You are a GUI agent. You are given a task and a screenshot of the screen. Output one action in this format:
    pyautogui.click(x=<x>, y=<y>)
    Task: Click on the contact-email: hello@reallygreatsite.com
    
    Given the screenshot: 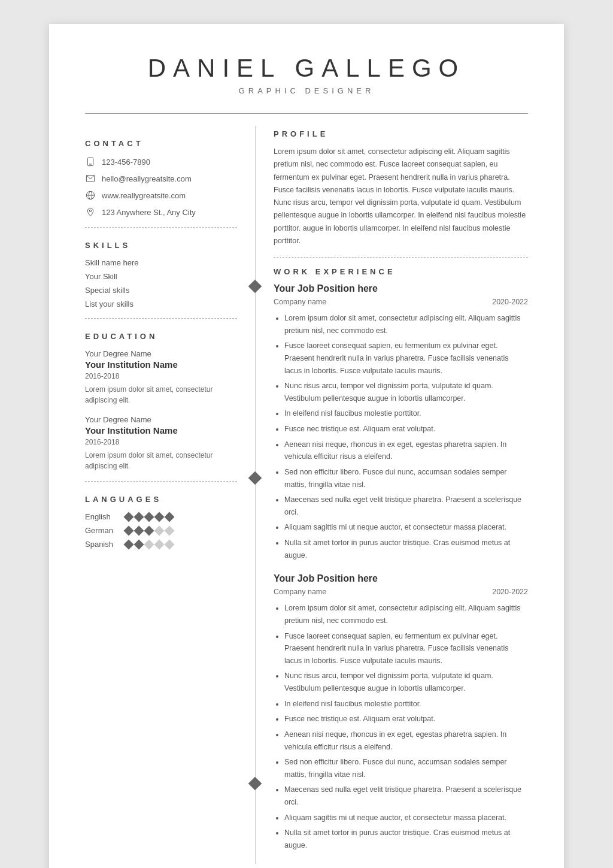 What is the action you would take?
    pyautogui.click(x=161, y=179)
    